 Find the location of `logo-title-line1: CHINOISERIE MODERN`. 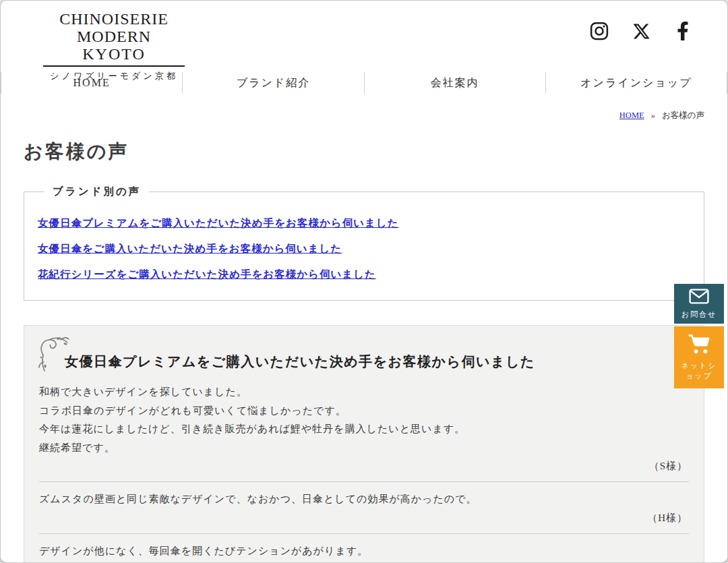

logo-title-line1: CHINOISERIE MODERN is located at coordinates (114, 28).